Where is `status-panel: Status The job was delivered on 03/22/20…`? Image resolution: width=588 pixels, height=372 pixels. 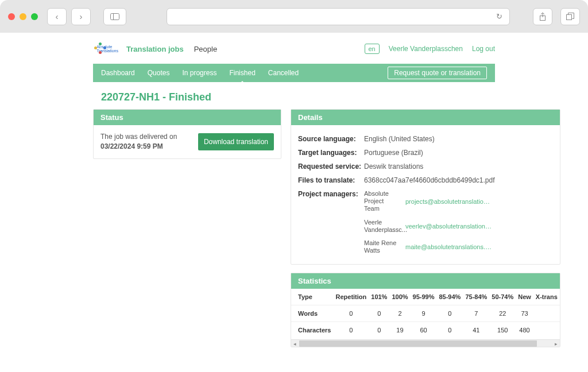
status-panel: Status The job was delivered on 03/22/20… is located at coordinates (187, 134).